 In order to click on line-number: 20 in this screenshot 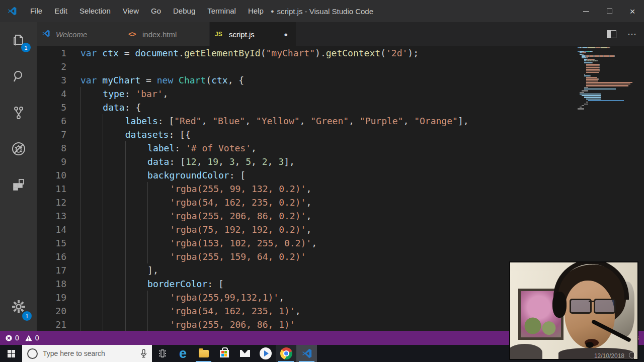, I will do `click(51, 311)`.